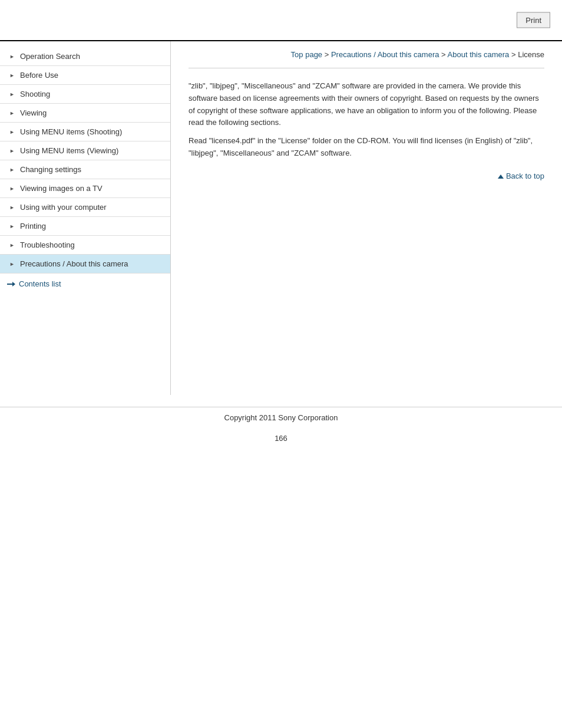 This screenshot has height=728, width=562. What do you see at coordinates (61, 189) in the screenshot?
I see `sidebar-item-label: Viewing images on a TV` at bounding box center [61, 189].